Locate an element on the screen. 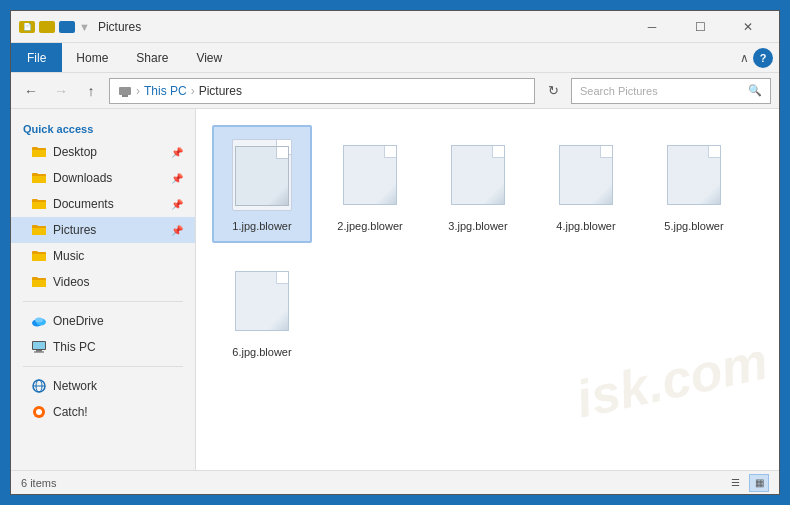  sidebar-quick-access-label: Quick access is located at coordinates (103, 128).